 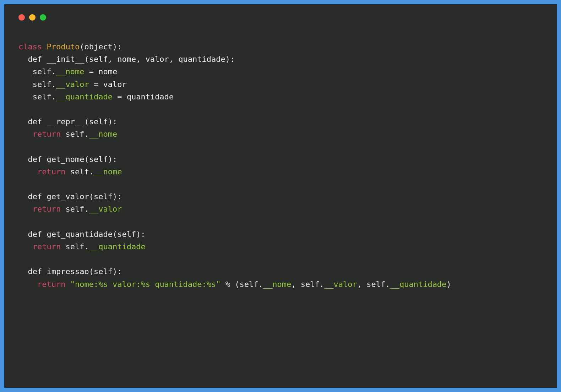 What do you see at coordinates (43, 17) in the screenshot?
I see `maximize-icon` at bounding box center [43, 17].